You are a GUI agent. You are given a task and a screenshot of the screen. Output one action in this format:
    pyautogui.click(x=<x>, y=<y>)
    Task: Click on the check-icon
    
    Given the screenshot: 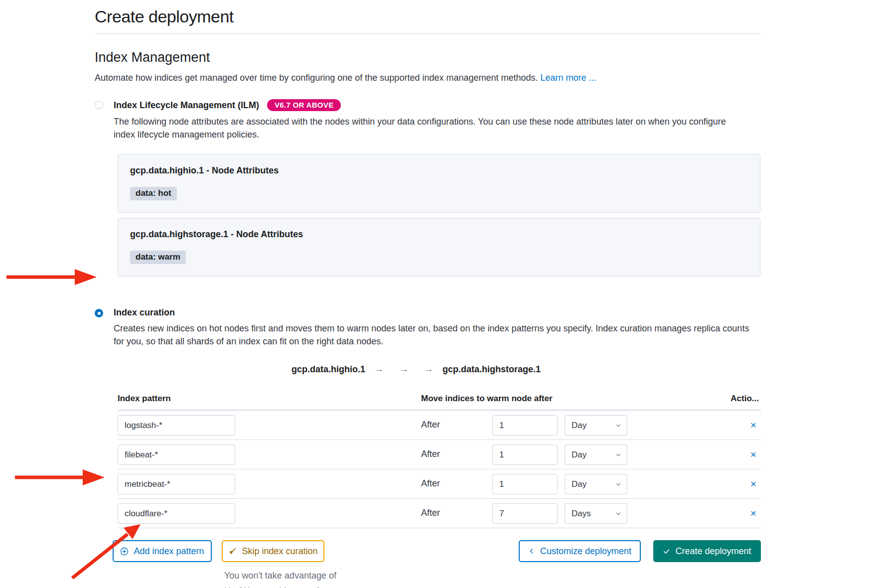 What is the action you would take?
    pyautogui.click(x=667, y=551)
    